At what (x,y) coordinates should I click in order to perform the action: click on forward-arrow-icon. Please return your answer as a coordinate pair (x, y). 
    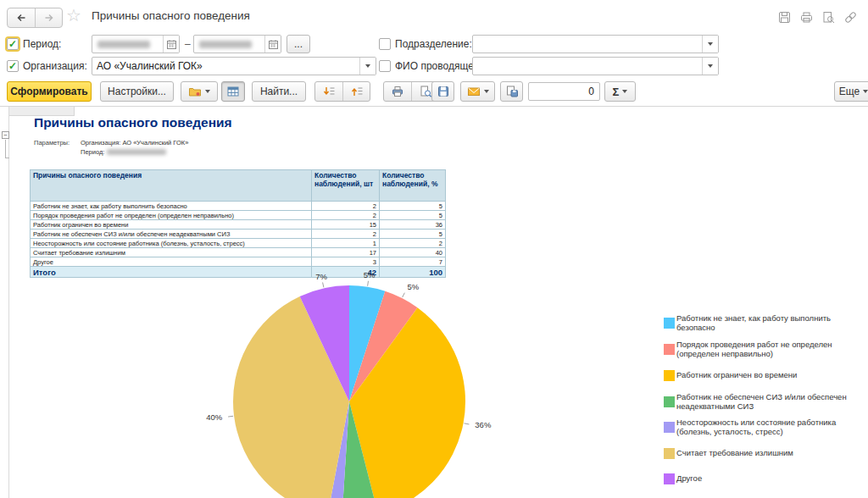
    Looking at the image, I should click on (49, 18).